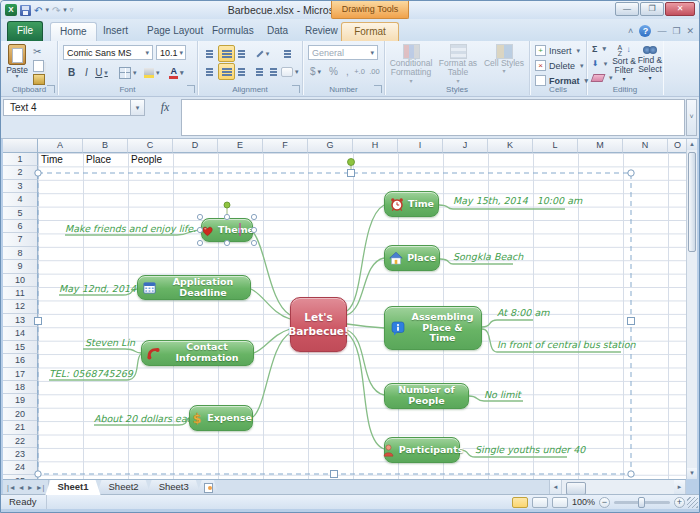  I want to click on mindmap-center-node: Let's Barbecue!, so click(318, 324).